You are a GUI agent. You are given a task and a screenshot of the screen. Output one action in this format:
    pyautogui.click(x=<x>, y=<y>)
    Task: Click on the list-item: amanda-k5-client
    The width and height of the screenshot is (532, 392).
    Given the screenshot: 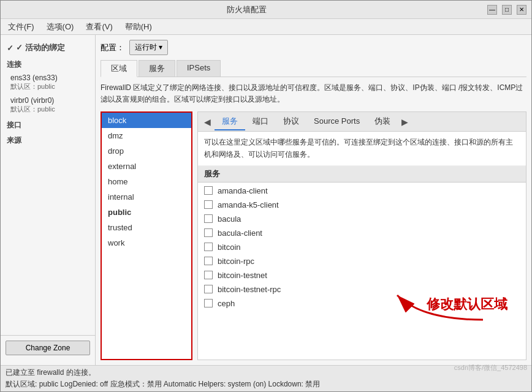 What is the action you would take?
    pyautogui.click(x=362, y=205)
    